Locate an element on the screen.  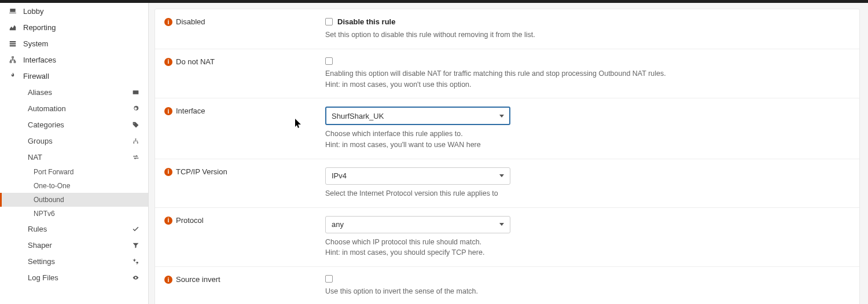
select-value: any is located at coordinates (338, 225).